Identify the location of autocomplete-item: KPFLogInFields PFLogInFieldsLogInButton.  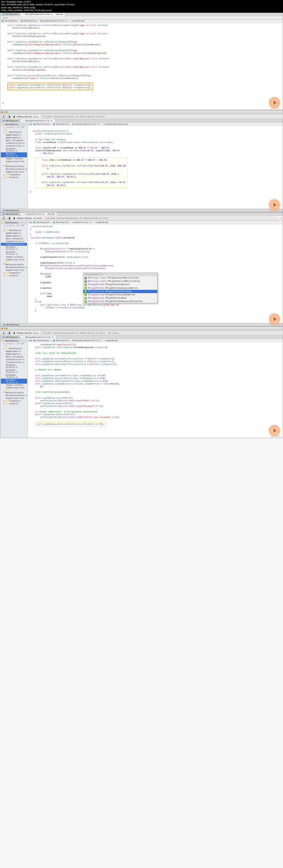
(120, 295).